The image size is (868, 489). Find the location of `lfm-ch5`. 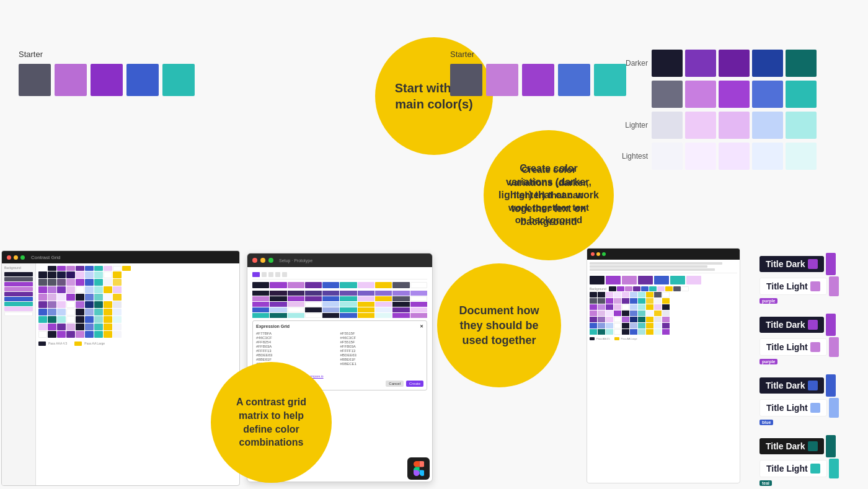

lfm-ch5 is located at coordinates (89, 268).